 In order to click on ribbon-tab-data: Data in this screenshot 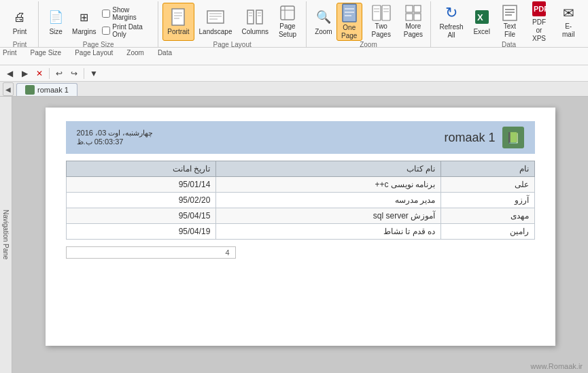, I will do `click(165, 54)`.